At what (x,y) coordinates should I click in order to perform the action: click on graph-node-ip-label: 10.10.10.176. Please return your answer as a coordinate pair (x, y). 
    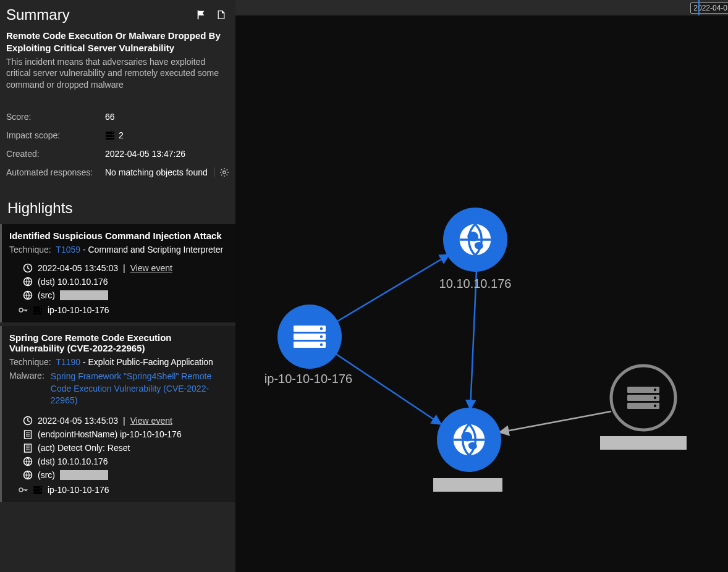
    Looking at the image, I should click on (476, 284).